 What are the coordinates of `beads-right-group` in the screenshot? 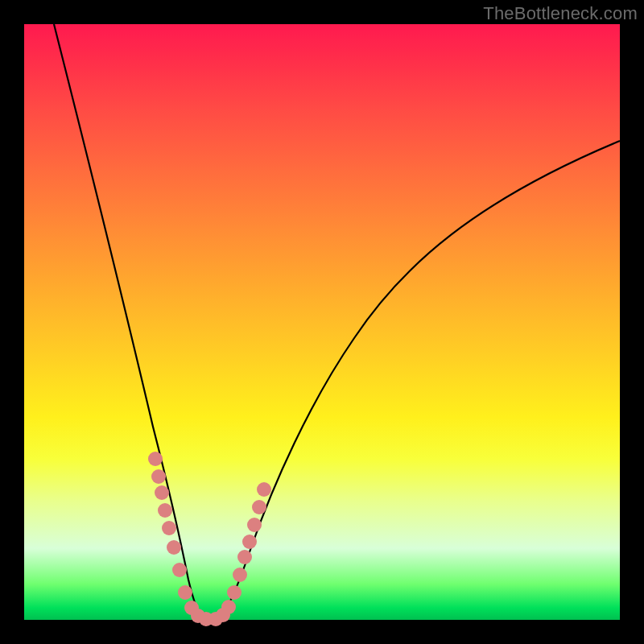 It's located at (240, 554).